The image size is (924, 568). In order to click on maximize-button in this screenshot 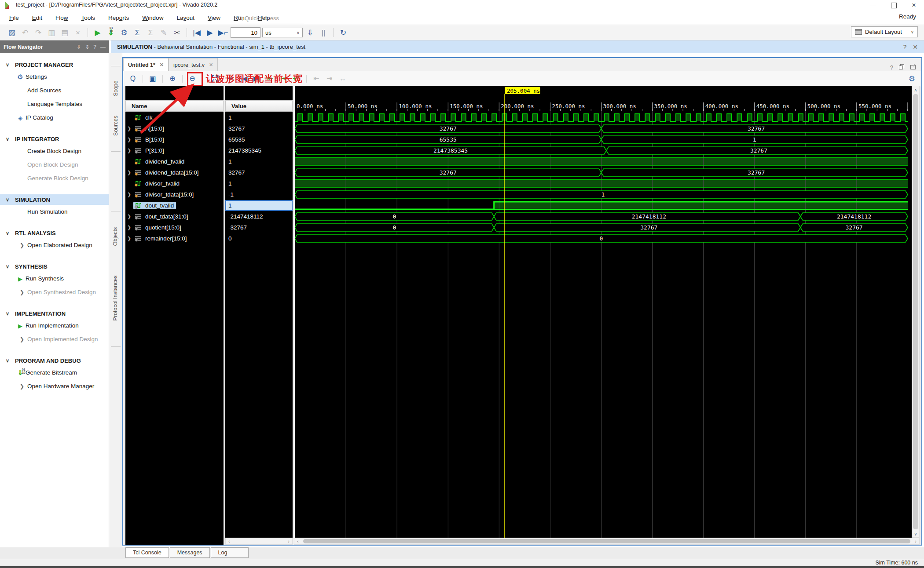, I will do `click(894, 5)`.